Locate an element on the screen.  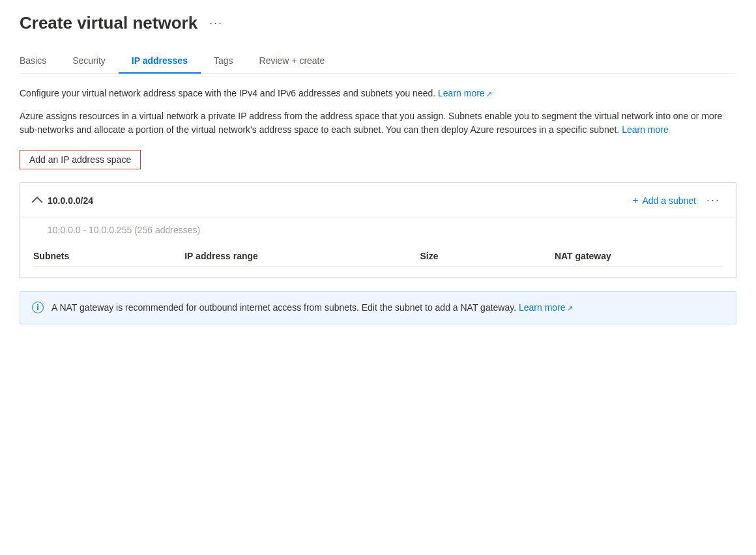
ip-space-header: 10.0.0.0/24 + Add a subnet ··· is located at coordinates (378, 201).